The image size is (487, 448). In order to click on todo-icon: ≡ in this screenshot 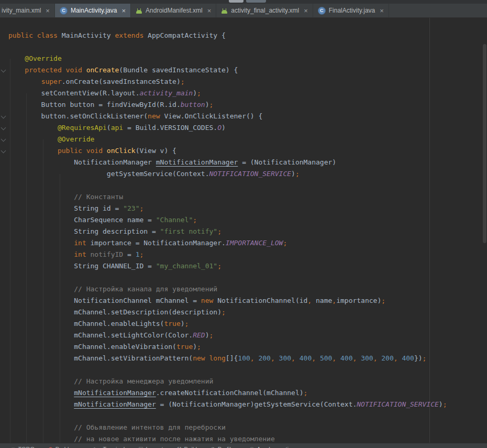, I will do `click(13, 447)`.